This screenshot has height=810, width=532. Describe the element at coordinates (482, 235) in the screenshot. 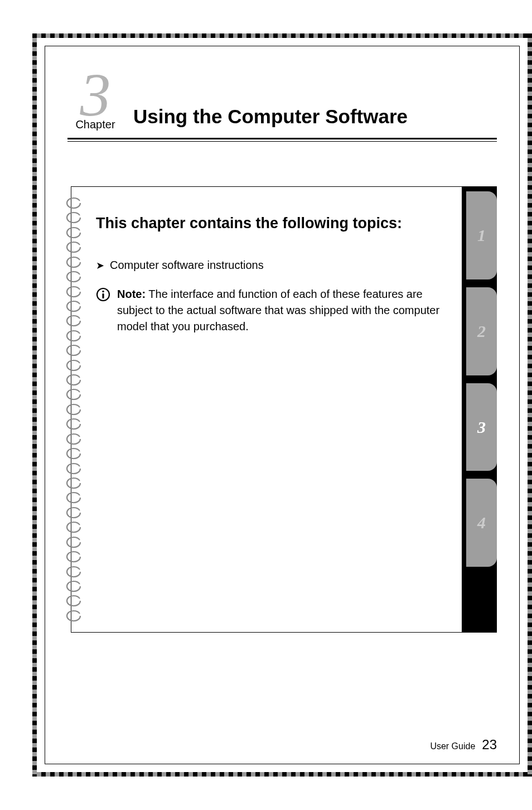

I see `chapter-tab-1: 1` at that location.